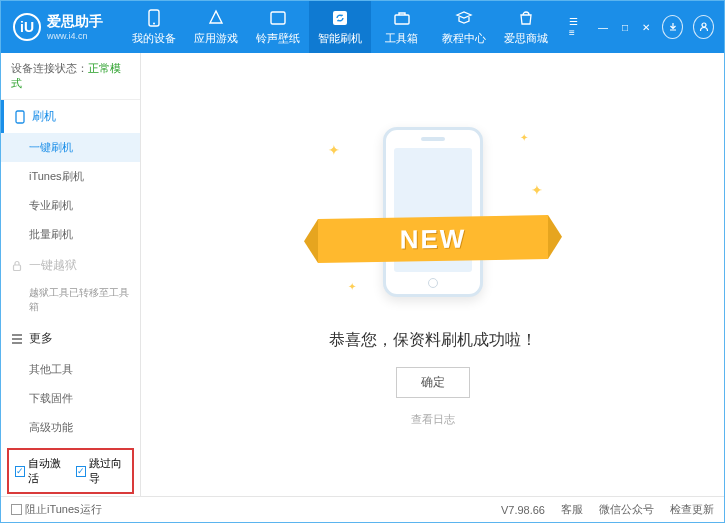 The image size is (725, 523). I want to click on sidebar-item-advanced: 高级功能, so click(70, 428).